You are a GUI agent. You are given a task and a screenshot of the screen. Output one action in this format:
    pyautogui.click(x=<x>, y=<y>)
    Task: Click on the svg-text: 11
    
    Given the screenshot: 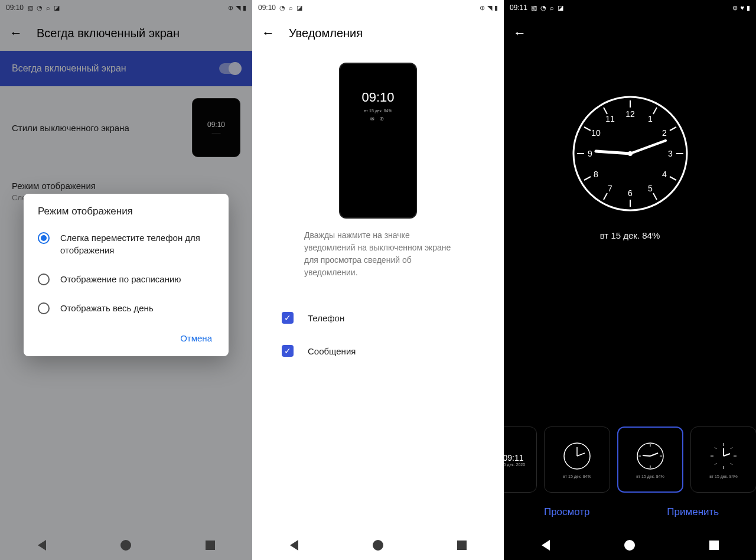 What is the action you would take?
    pyautogui.click(x=610, y=119)
    